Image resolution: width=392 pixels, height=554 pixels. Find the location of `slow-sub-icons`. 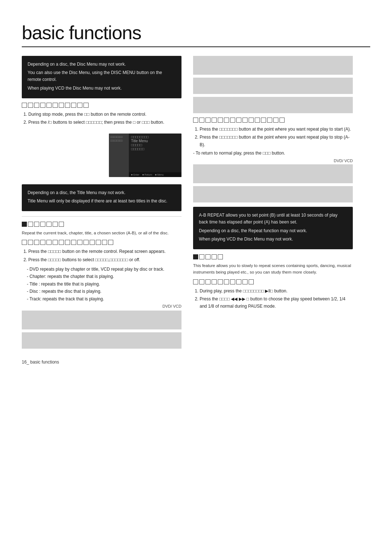

slow-sub-icons is located at coordinates (273, 282).